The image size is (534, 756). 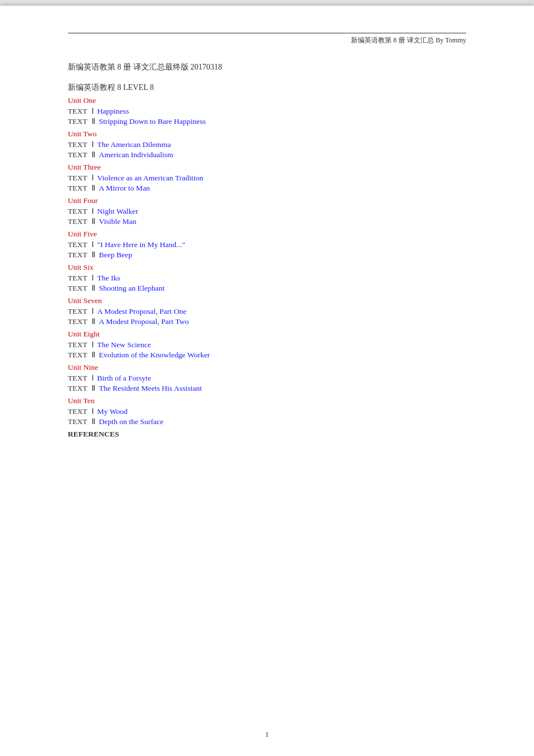 I want to click on text-title: Birth of a Forsyte, so click(x=124, y=378).